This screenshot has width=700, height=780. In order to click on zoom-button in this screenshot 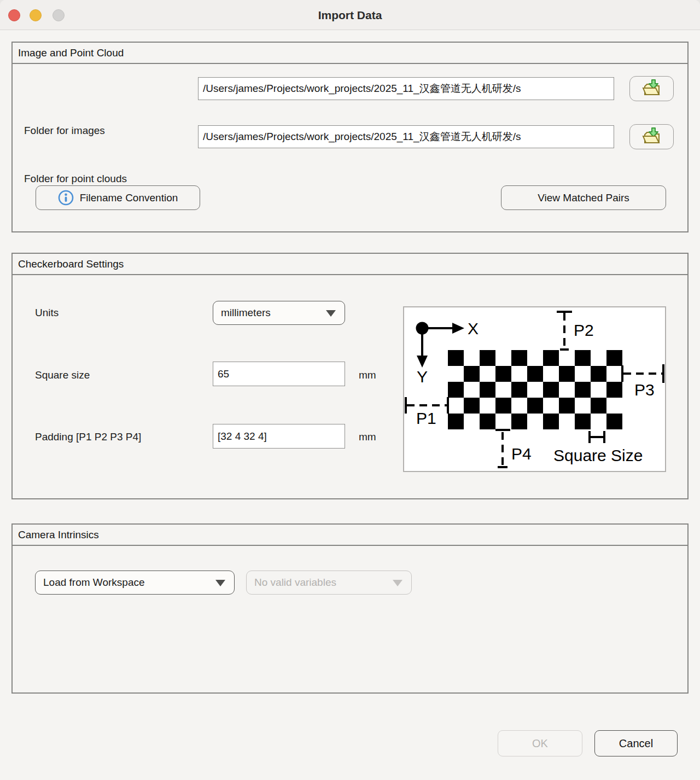, I will do `click(59, 15)`.